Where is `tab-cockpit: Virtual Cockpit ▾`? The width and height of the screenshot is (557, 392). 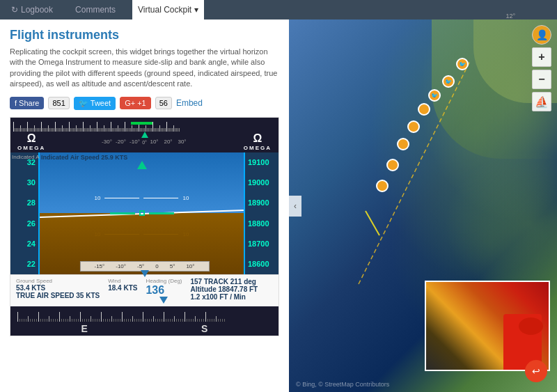 tab-cockpit: Virtual Cockpit ▾ is located at coordinates (168, 10).